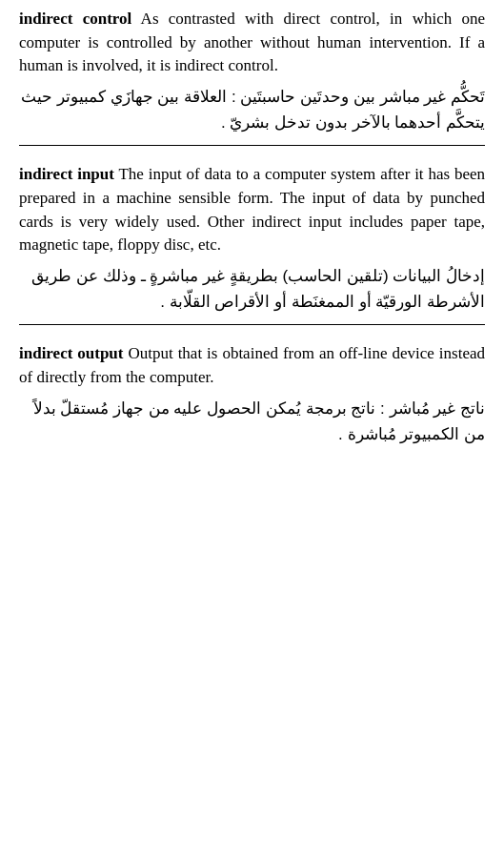 Image resolution: width=504 pixels, height=858 pixels. What do you see at coordinates (67, 174) in the screenshot?
I see `entry-term-indirect-input: indirect input` at bounding box center [67, 174].